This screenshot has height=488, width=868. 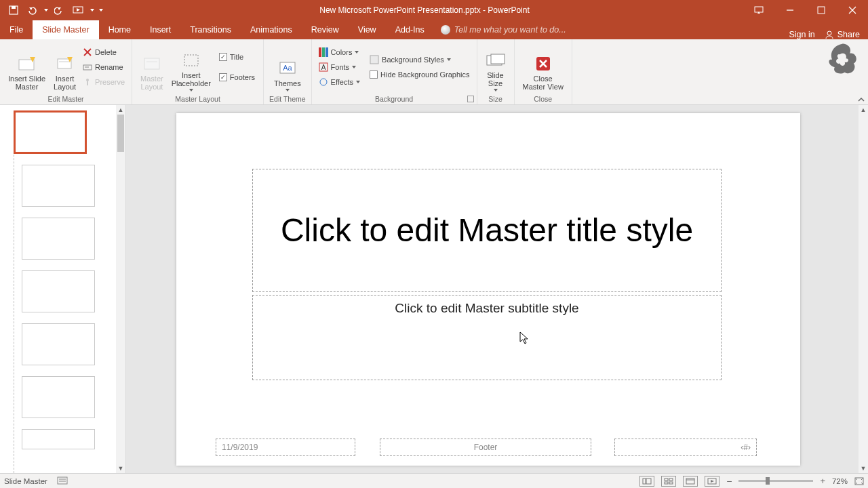 What do you see at coordinates (686, 447) in the screenshot?
I see `slide-number-placeholder: ‹#›` at bounding box center [686, 447].